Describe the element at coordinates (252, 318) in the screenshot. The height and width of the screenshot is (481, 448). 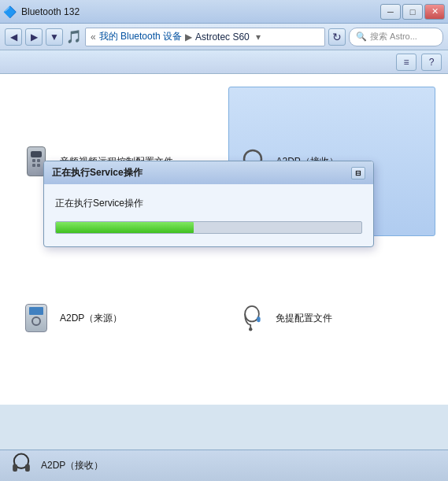
I see `device-icon-bt-headset` at that location.